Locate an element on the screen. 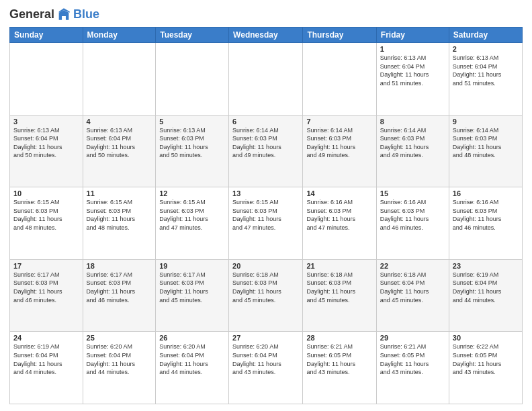 This screenshot has height=411, width=532. day-cell: 8Sunrise: 6:14 AMSunset: 6:03 PMDaylight… is located at coordinates (412, 151).